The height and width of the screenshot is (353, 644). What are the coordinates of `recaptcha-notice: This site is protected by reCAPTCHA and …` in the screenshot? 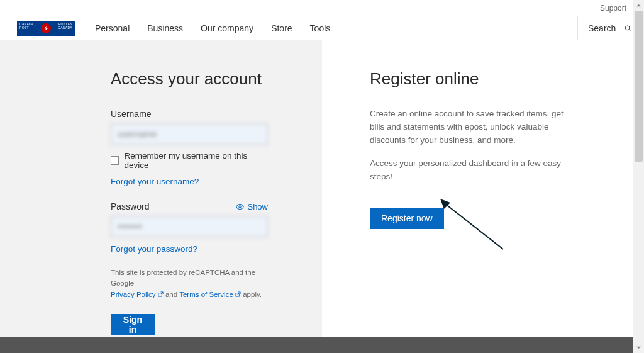 It's located at (189, 284).